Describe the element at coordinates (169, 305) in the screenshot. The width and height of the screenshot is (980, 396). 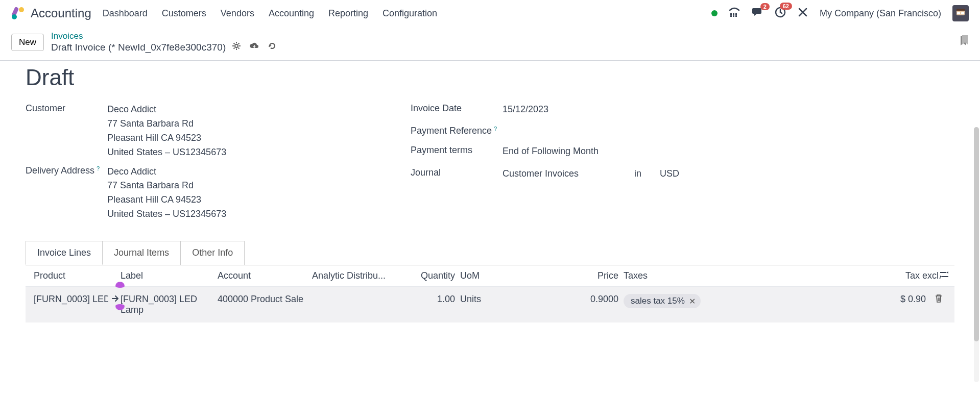
I see `label-cell: [FURN_0003] LED Lamp` at that location.